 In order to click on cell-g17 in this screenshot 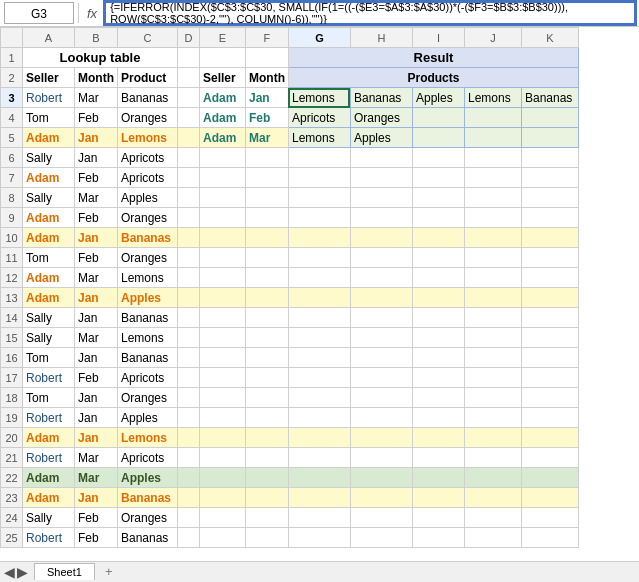, I will do `click(319, 378)`.